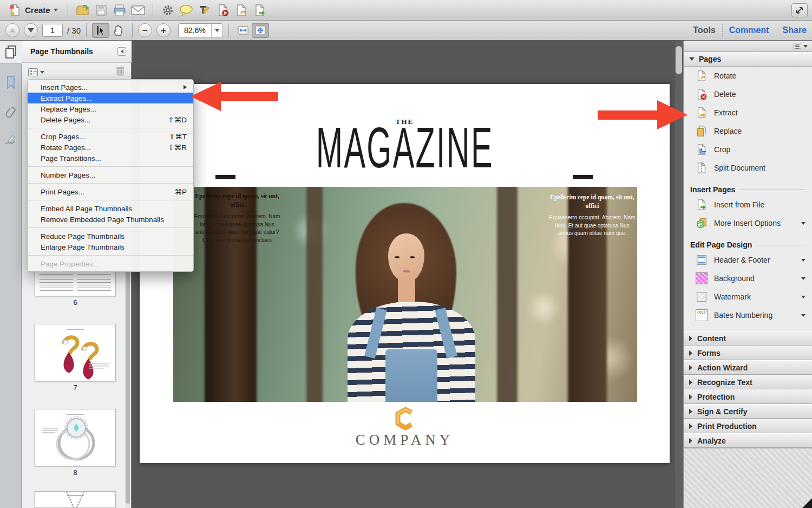 This screenshot has height=508, width=812. Describe the element at coordinates (195, 30) in the screenshot. I see `zoom-level-value: 82.6%` at that location.